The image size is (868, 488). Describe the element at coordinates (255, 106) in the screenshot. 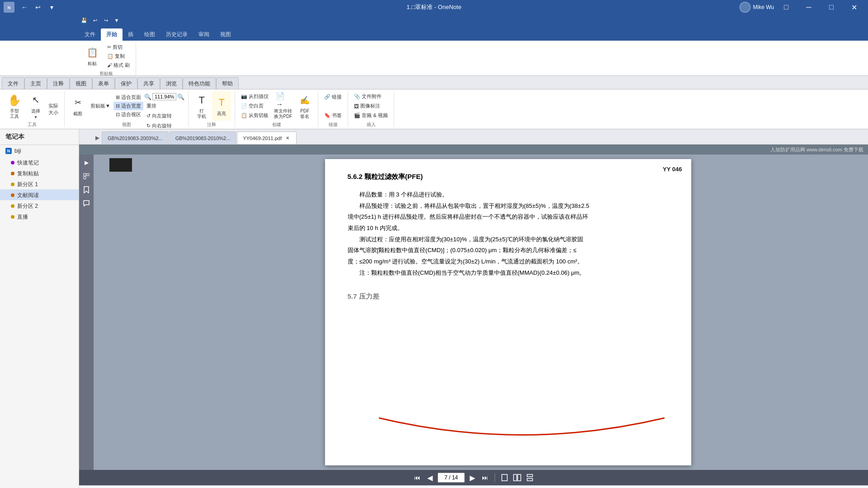

I see `create-col: 📷 从扫描仪 📄 空白页 📋 从剪切板` at that location.